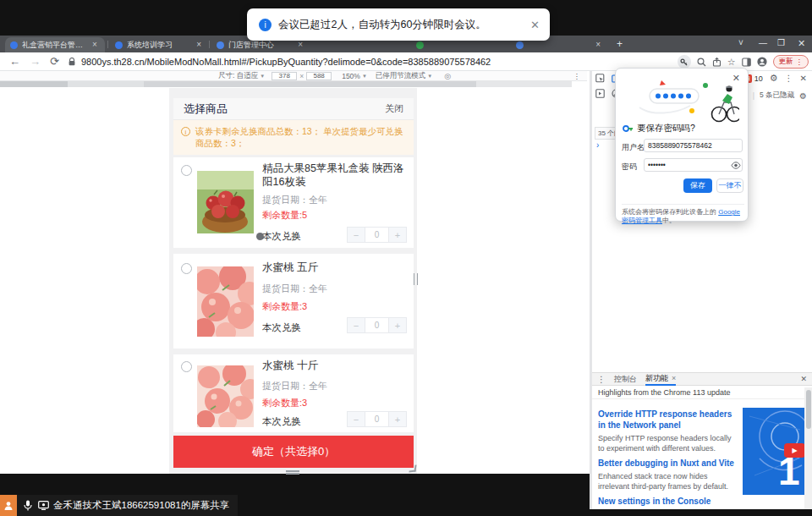 The image size is (812, 516). I want to click on screen-share-icon, so click(44, 506).